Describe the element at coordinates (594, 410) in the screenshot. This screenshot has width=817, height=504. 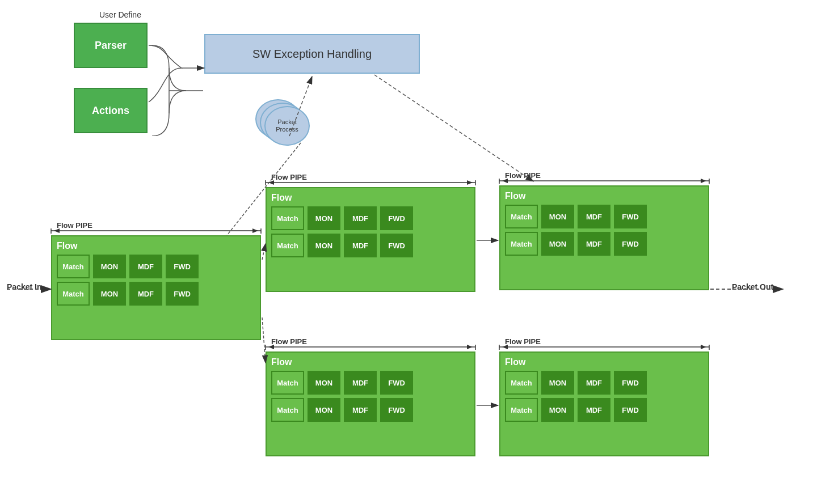
I see `cell-right-bot-2-mdf: MDF` at that location.